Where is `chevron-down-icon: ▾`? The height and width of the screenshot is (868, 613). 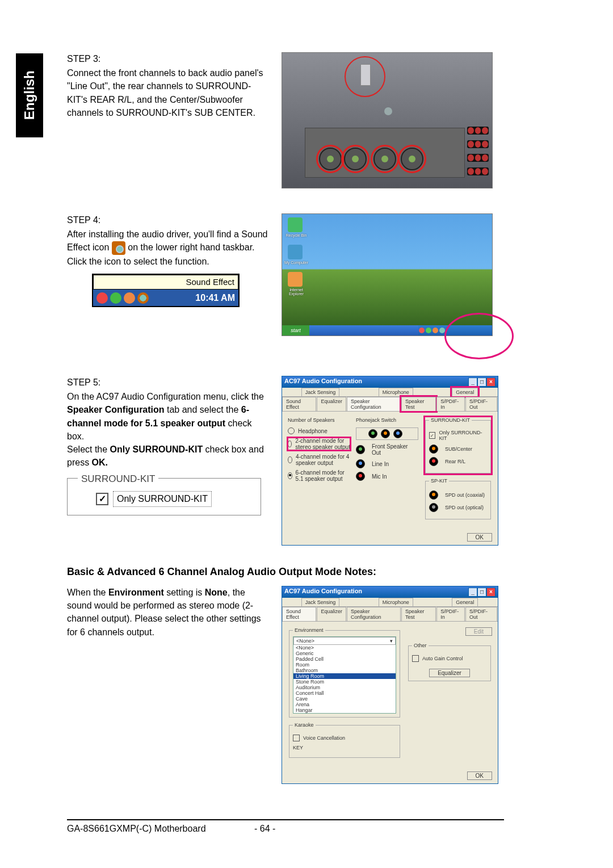
chevron-down-icon: ▾ is located at coordinates (392, 641).